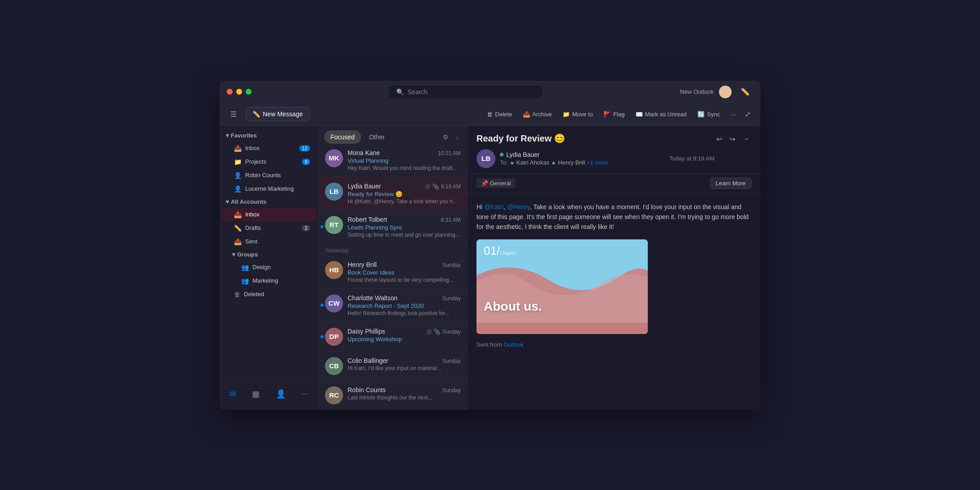 The image size is (980, 490). I want to click on message-item: CW Charlotte Waltson Sunday Research Rep…, so click(393, 306).